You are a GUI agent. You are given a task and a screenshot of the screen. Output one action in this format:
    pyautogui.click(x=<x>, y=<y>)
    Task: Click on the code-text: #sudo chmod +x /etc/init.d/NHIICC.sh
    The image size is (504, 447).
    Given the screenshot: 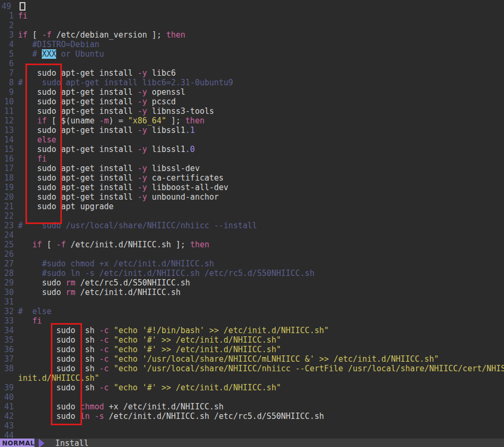 What is the action you would take?
    pyautogui.click(x=261, y=264)
    